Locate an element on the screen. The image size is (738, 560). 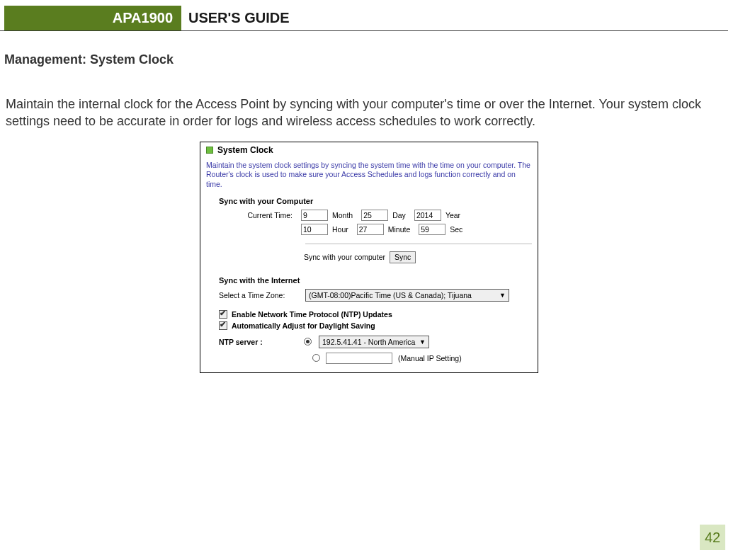
ntp-server-label: NTP server : is located at coordinates (258, 342).